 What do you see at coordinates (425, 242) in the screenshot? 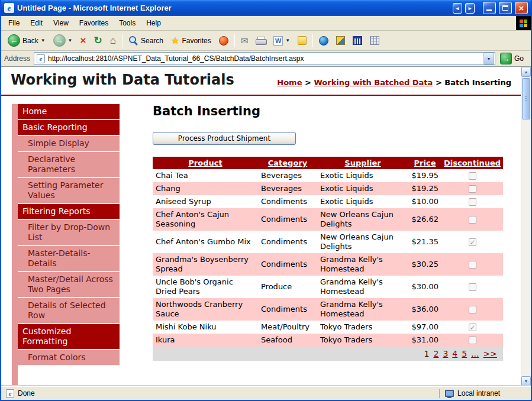
I see `price-cell: $21.35` at bounding box center [425, 242].